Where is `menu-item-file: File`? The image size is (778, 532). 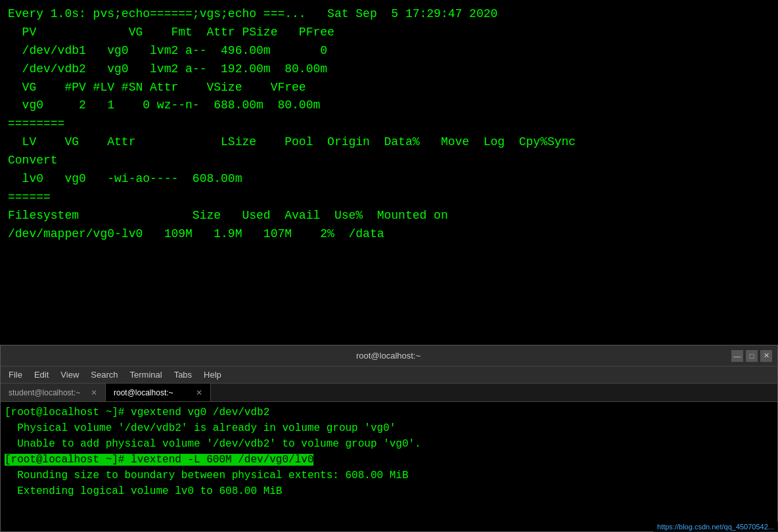
menu-item-file: File is located at coordinates (16, 374).